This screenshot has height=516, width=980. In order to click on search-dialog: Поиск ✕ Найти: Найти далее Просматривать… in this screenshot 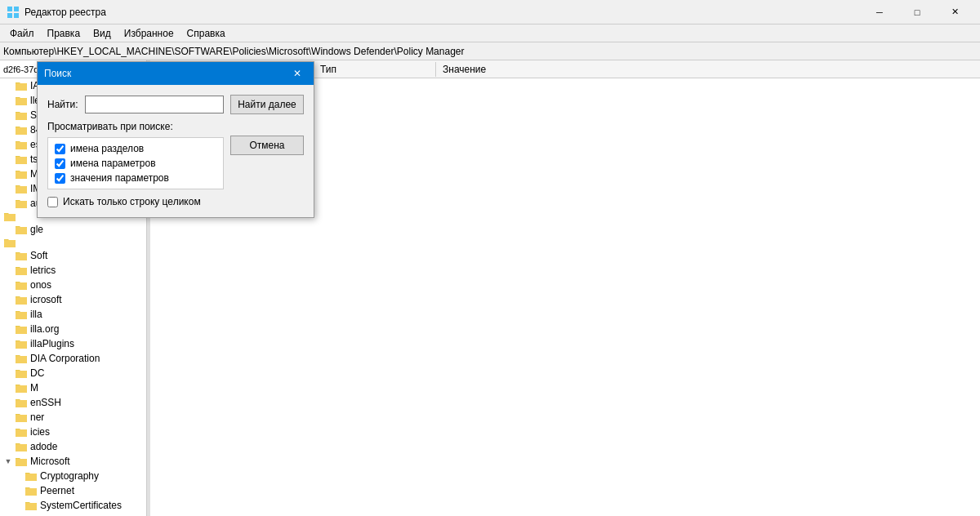, I will do `click(176, 140)`.